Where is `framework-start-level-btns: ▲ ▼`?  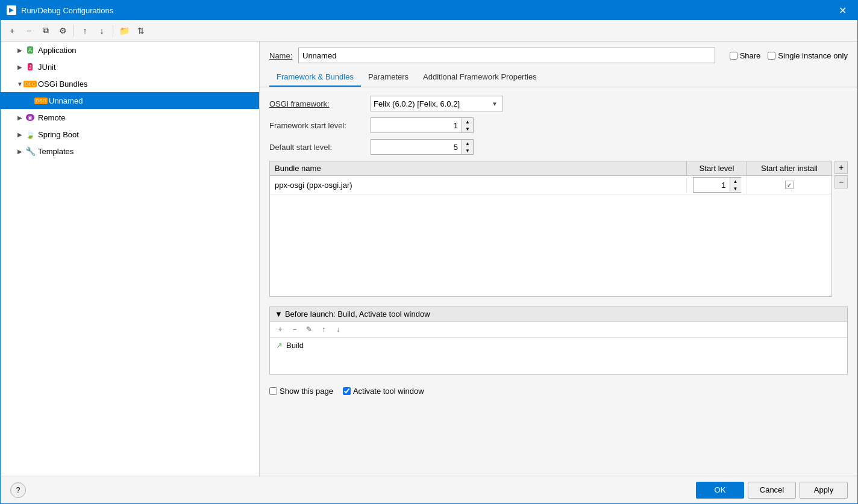
framework-start-level-btns: ▲ ▼ is located at coordinates (468, 125).